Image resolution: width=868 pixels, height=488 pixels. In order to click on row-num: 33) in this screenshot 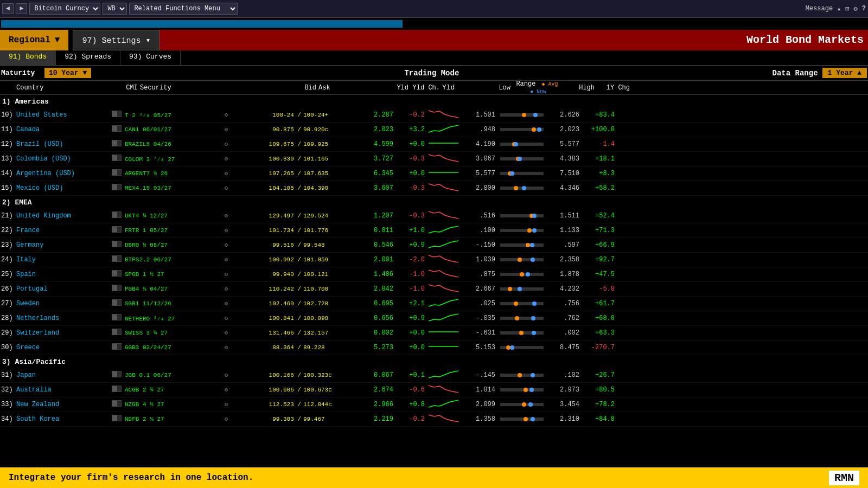, I will do `click(9, 404)`.